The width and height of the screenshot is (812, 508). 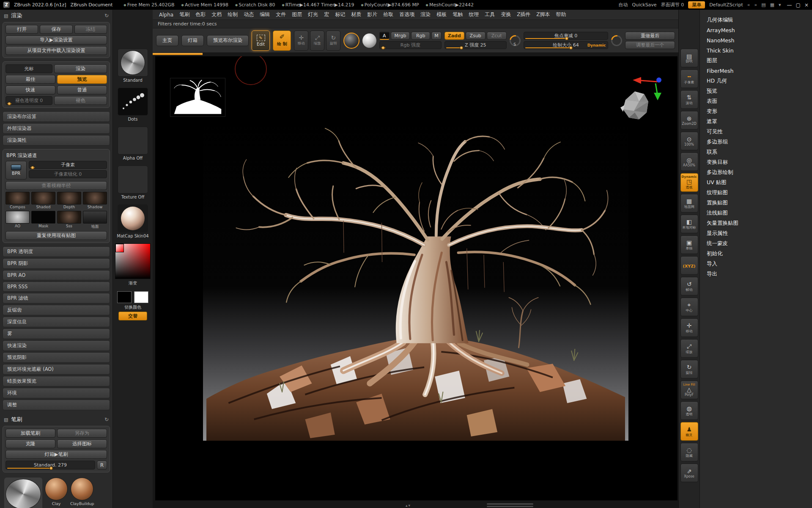 What do you see at coordinates (30, 444) in the screenshot?
I see `clone-brush-button: 克隆` at bounding box center [30, 444].